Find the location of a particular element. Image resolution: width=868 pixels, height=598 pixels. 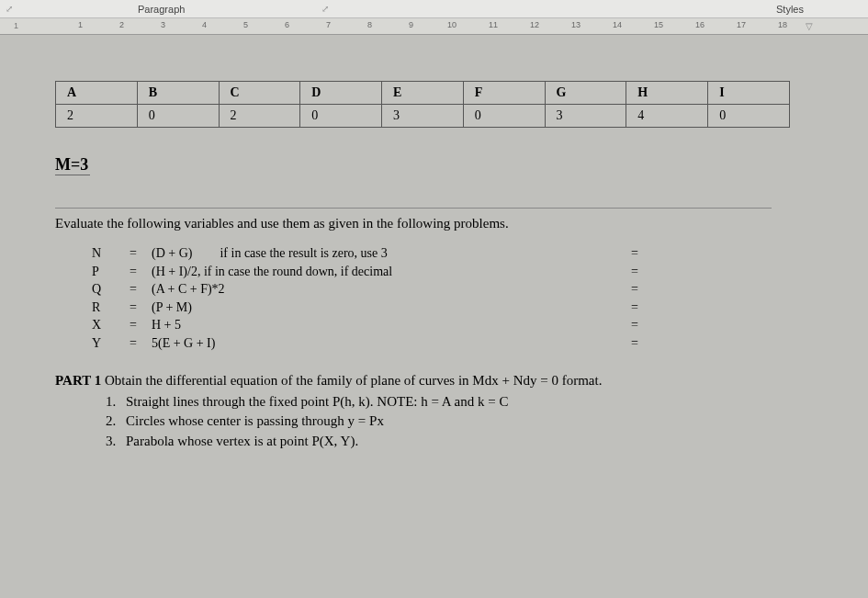

ruler-tick: 16 is located at coordinates (700, 25).